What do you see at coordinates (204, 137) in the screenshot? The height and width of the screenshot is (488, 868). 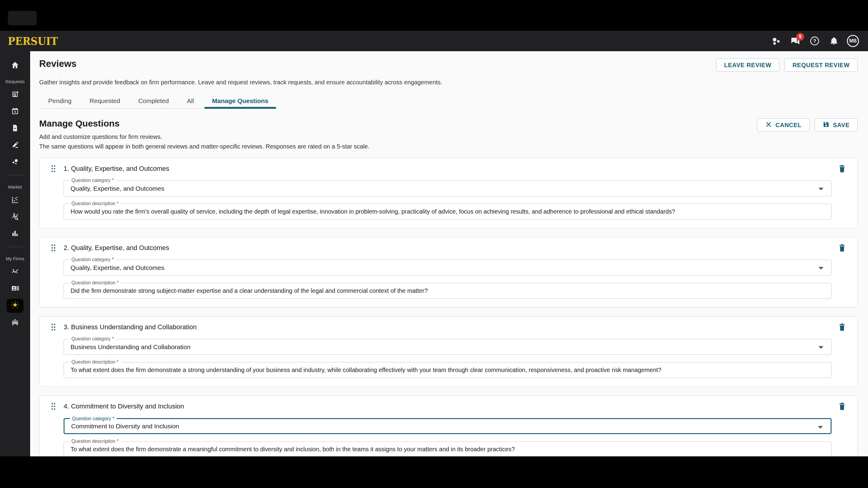 I see `section-subtitle-1: Add and customize questions for firm rev…` at bounding box center [204, 137].